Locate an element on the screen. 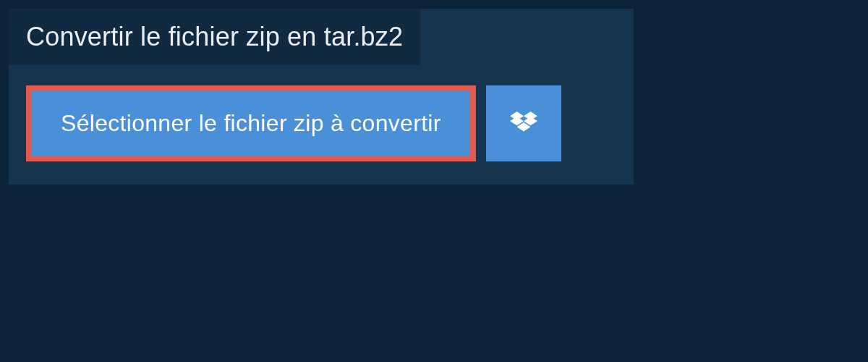 The height and width of the screenshot is (362, 868). title-bar: Convertir le fichier zip en tar.bz2 is located at coordinates (214, 37).